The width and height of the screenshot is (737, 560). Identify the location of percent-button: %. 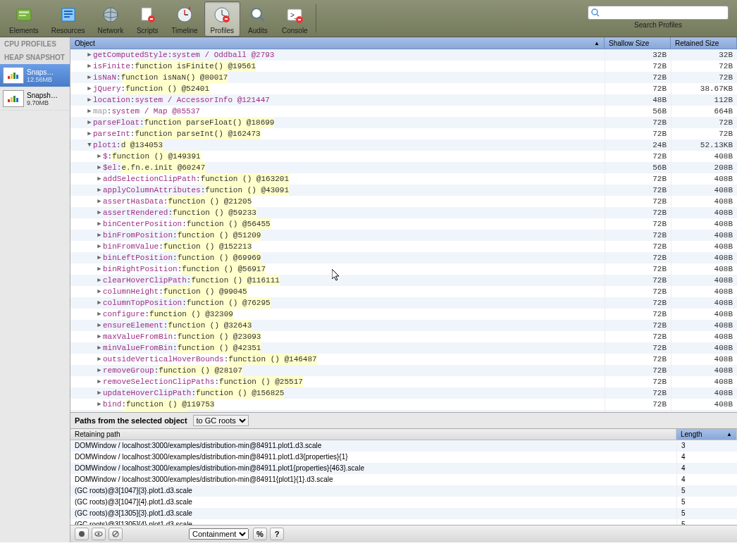
(260, 534).